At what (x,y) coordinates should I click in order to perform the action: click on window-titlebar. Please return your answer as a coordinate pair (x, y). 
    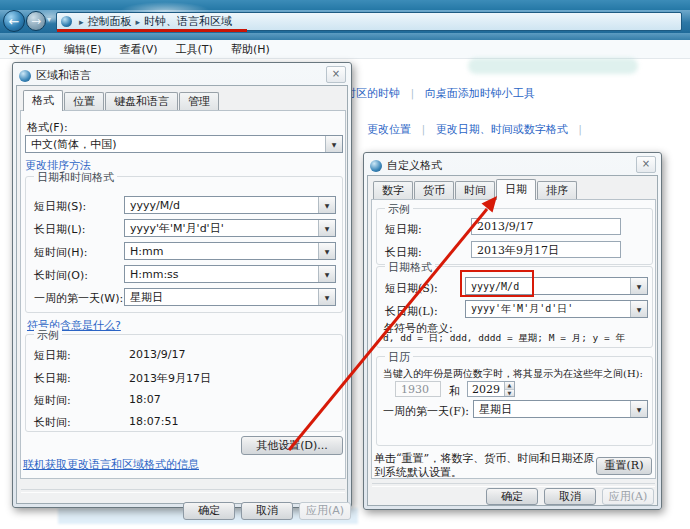
    Looking at the image, I should click on (345, 5).